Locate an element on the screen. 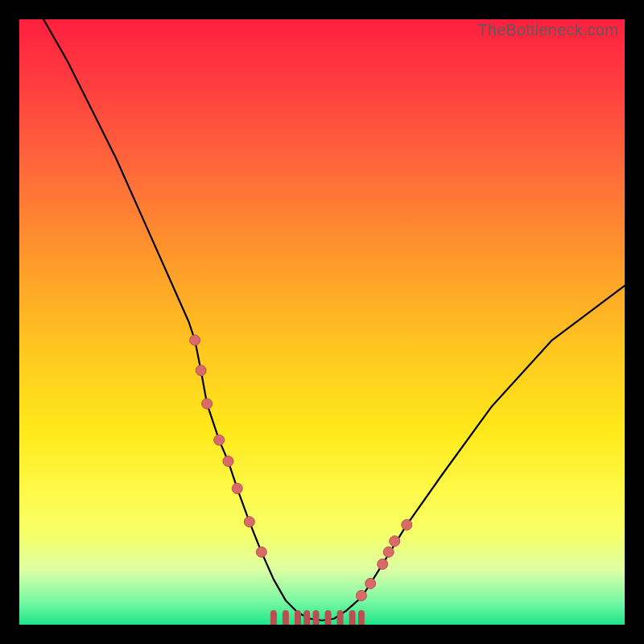 The height and width of the screenshot is (644, 644). attribution-watermark: TheBottleneck.com is located at coordinates (547, 31).